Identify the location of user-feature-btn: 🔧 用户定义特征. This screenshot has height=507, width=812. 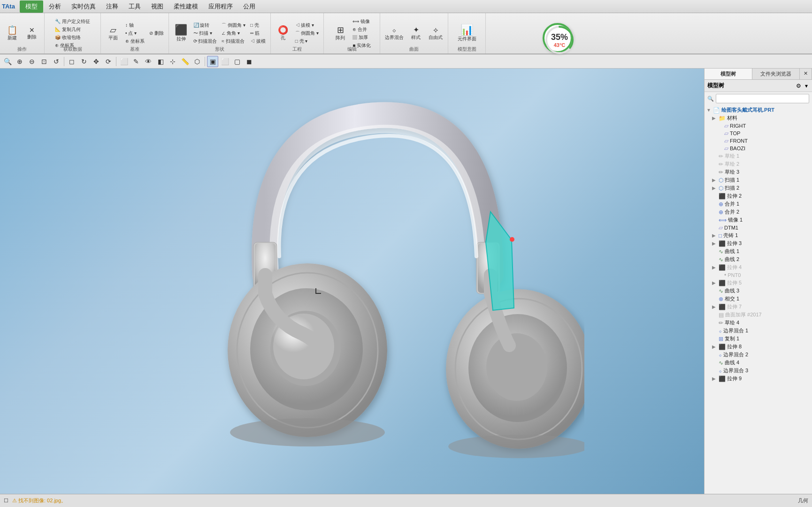
(72, 22).